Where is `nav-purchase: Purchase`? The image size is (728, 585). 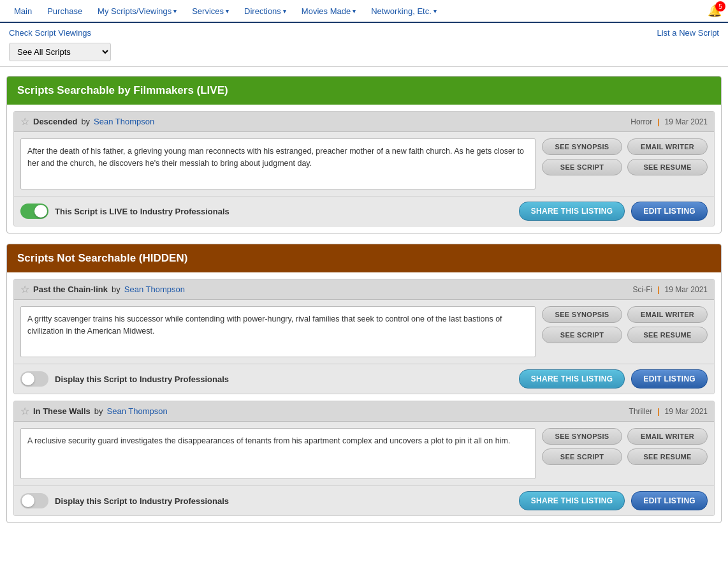 nav-purchase: Purchase is located at coordinates (65, 11).